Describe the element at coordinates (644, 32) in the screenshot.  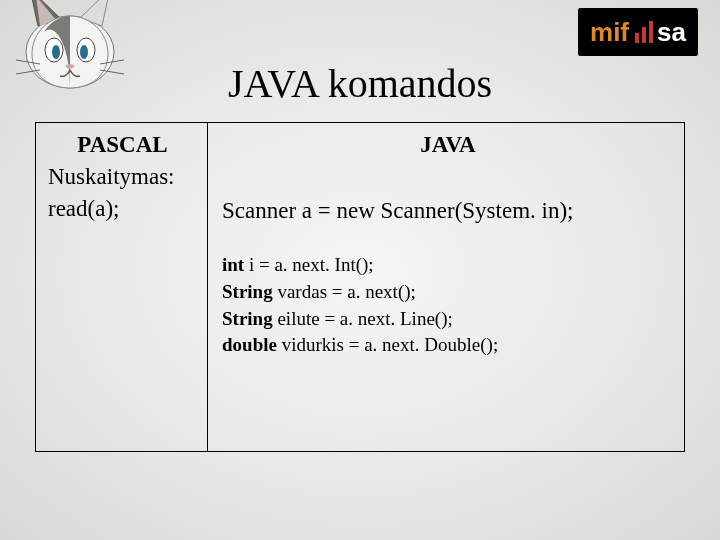
I see `logo-bars-icon` at that location.